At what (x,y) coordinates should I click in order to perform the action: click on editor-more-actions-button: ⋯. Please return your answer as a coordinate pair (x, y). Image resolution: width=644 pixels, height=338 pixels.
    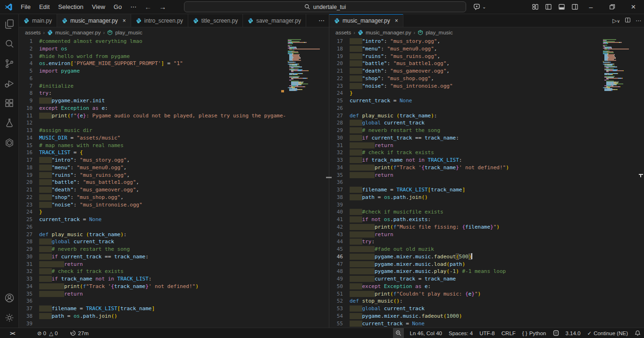
    Looking at the image, I should click on (638, 21).